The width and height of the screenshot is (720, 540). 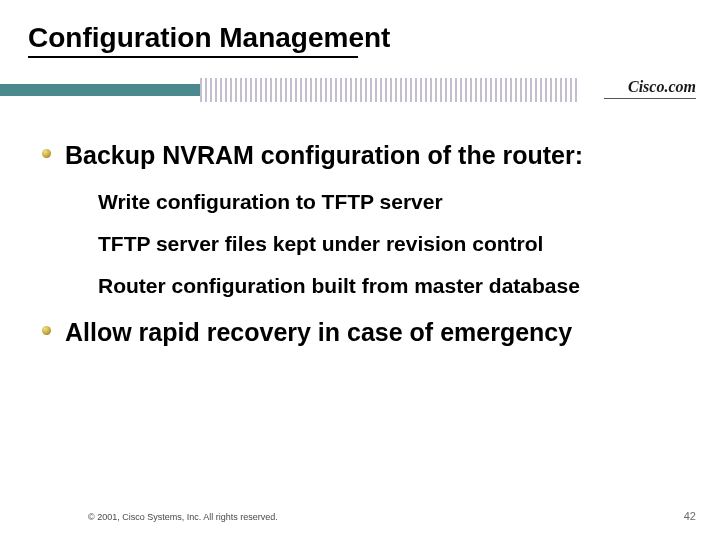 I want to click on page-number: 42, so click(x=690, y=516).